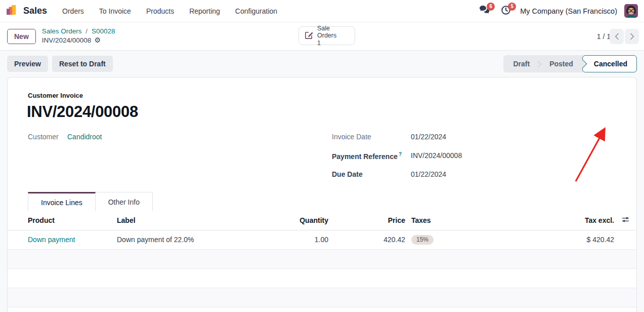  I want to click on payment-reference-label: Payment Reference?, so click(371, 156).